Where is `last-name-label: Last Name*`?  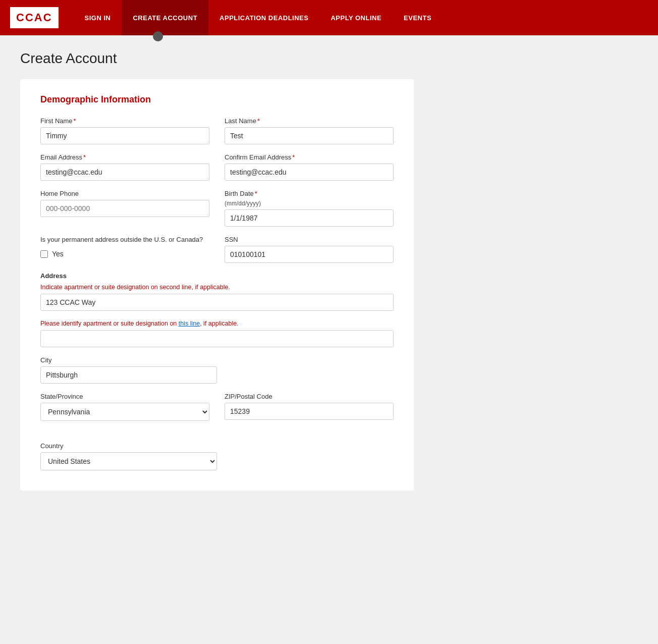
last-name-label: Last Name* is located at coordinates (309, 121).